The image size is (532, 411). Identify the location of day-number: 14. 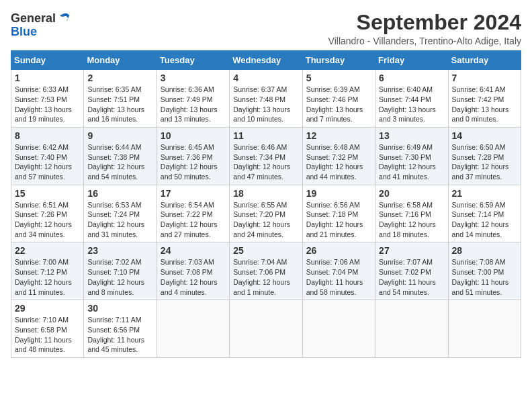
(485, 136).